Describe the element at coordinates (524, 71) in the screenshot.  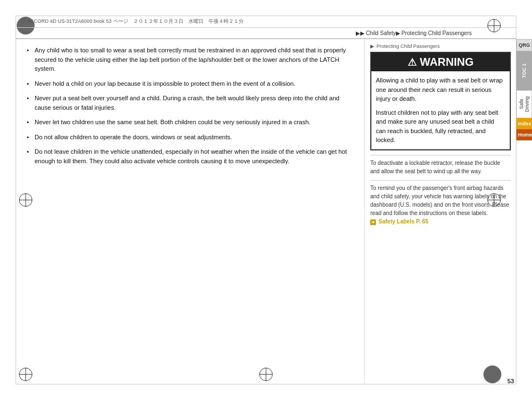
I see `tab-toc: TOC 1` at that location.